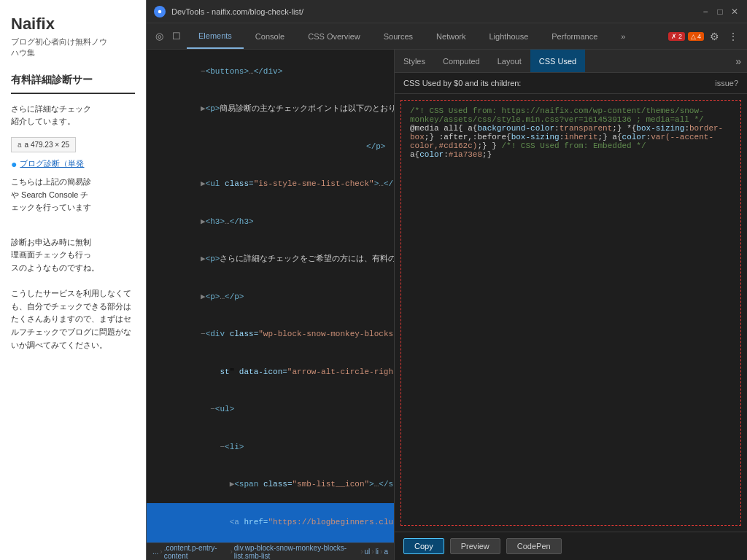 This screenshot has height=560, width=747. I want to click on more-options-icon: ⋮, so click(733, 36).